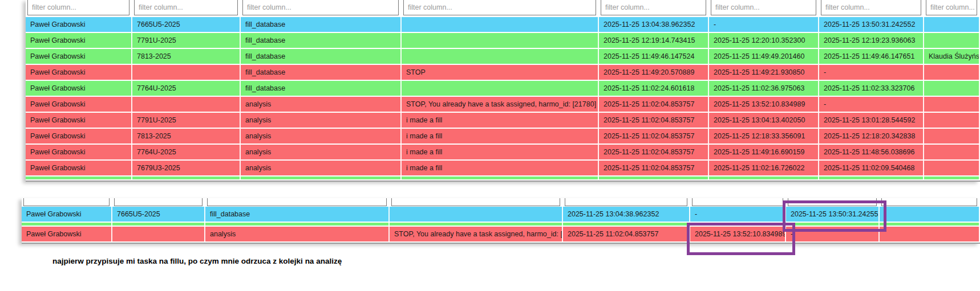 This screenshot has width=980, height=291. What do you see at coordinates (187, 152) in the screenshot?
I see `cell-task-id: 7764U-2025` at bounding box center [187, 152].